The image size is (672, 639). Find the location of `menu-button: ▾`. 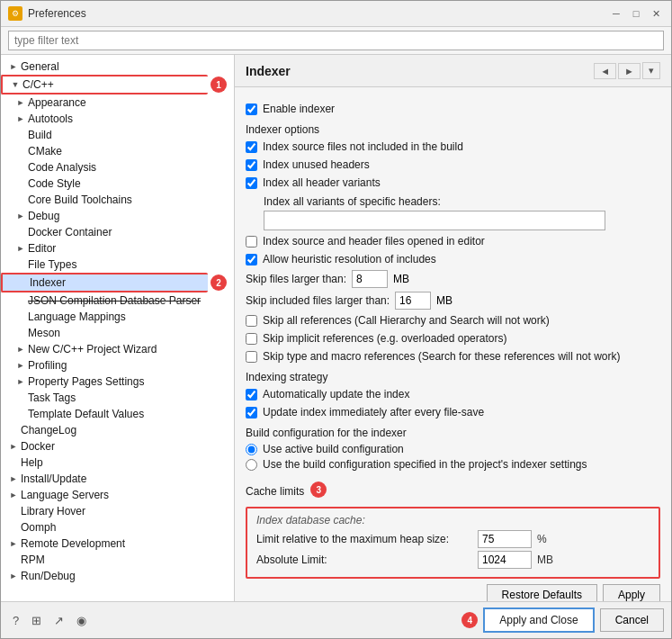

menu-button: ▾ is located at coordinates (651, 70).